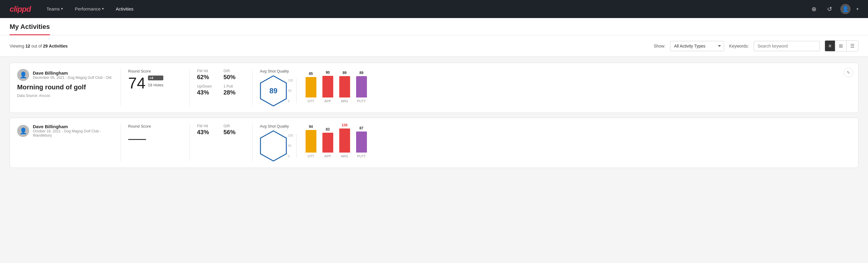 Image resolution: width=868 pixels, height=263 pixels. Describe the element at coordinates (434, 46) in the screenshot. I see `filter-bar: Viewing 12 out of 29 Activities Show: Al…` at that location.